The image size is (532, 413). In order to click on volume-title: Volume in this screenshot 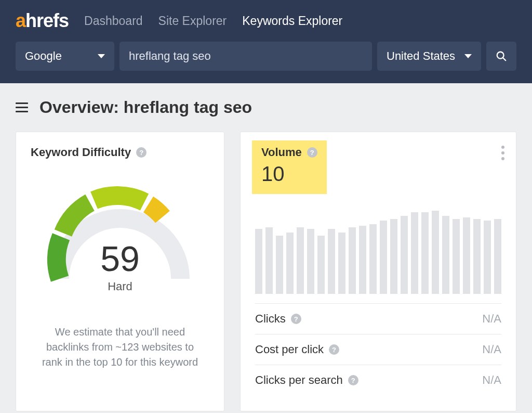, I will do `click(282, 152)`.